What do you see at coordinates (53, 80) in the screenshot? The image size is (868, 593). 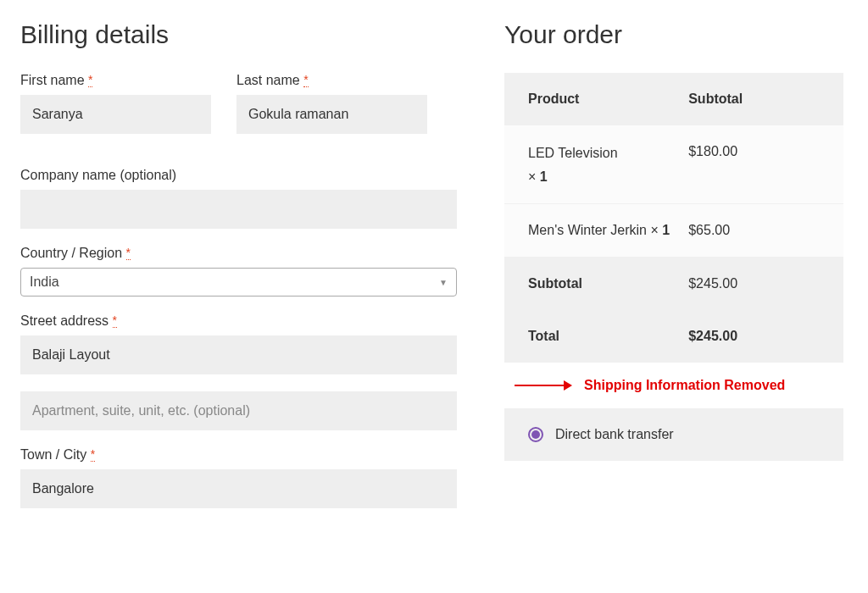 I see `first-name-label-text: First name` at bounding box center [53, 80].